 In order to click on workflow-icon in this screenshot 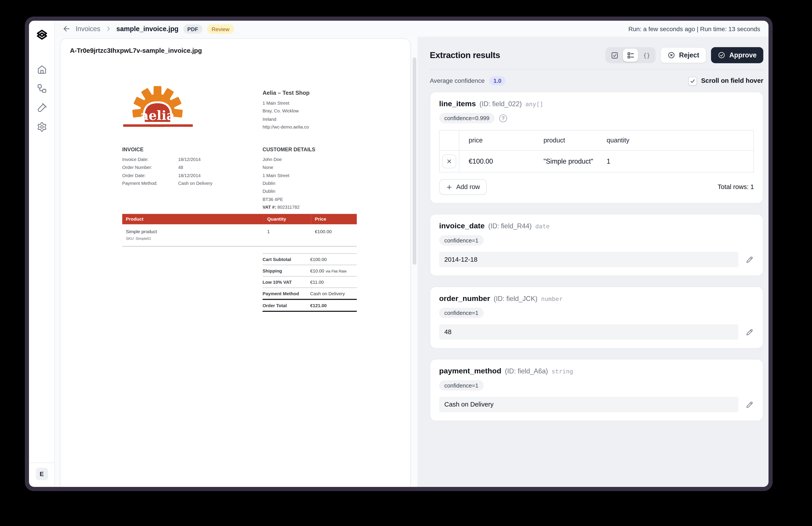, I will do `click(42, 89)`.